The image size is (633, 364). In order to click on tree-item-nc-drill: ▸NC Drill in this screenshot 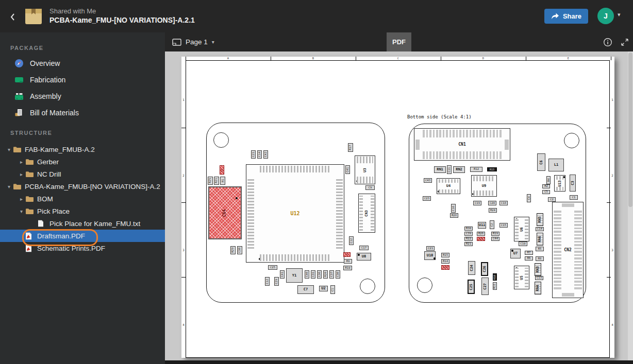, I will do `click(82, 174)`.